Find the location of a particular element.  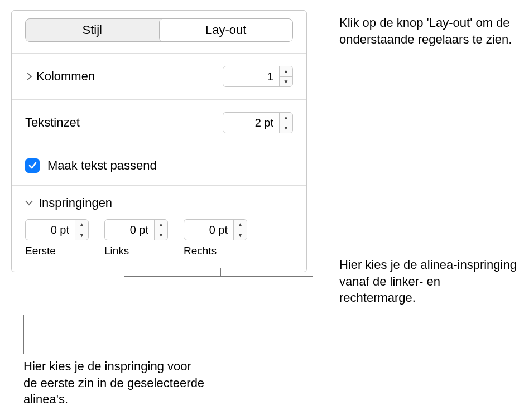

indent-first-up: ▲ is located at coordinates (81, 225).